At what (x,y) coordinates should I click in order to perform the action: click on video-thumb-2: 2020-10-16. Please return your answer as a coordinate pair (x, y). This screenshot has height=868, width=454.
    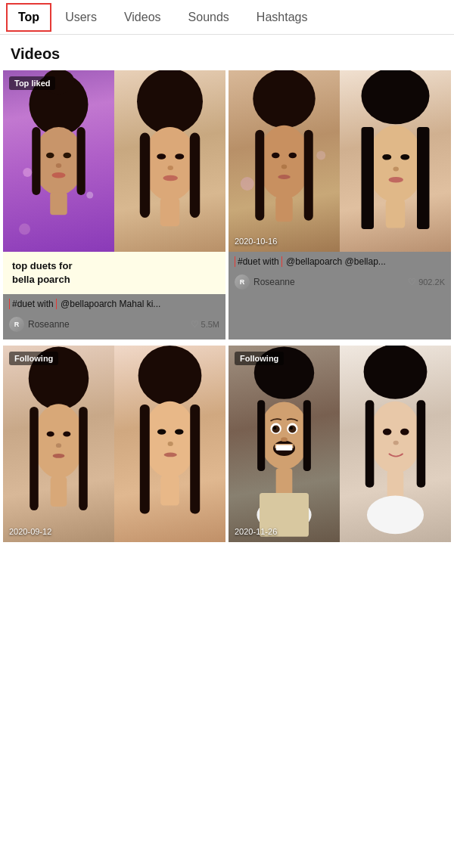
    Looking at the image, I should click on (340, 161).